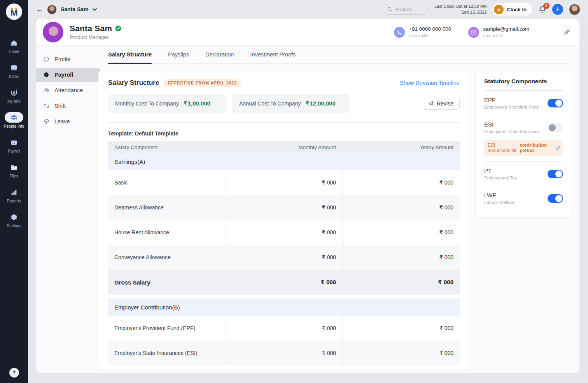 The width and height of the screenshot is (588, 383). What do you see at coordinates (308, 9) in the screenshot?
I see `topbar: ← Santa Sam Last Clock Out at 12:30 PM S…` at bounding box center [308, 9].